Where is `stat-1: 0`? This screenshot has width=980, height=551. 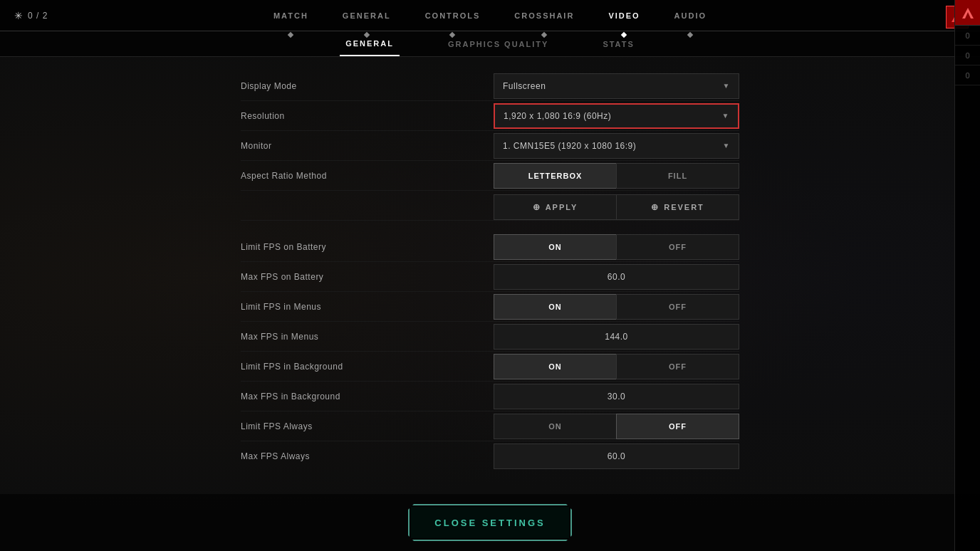
stat-1: 0 is located at coordinates (968, 56).